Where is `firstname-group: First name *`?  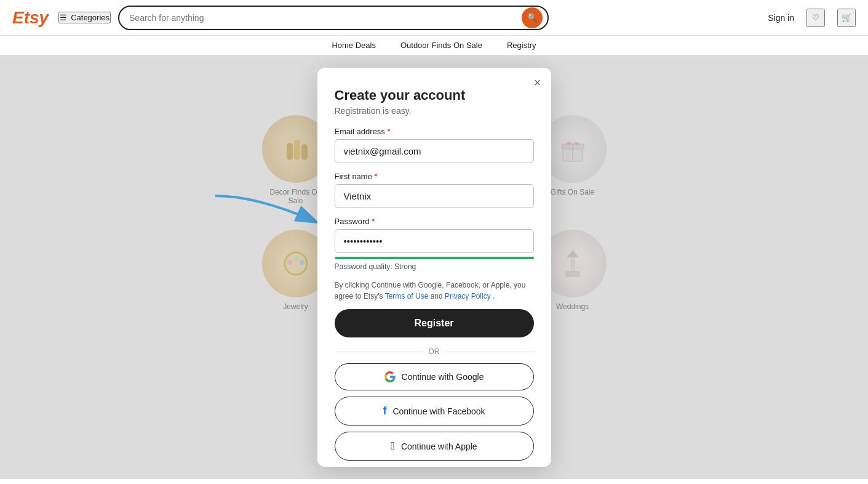 firstname-group: First name * is located at coordinates (434, 190).